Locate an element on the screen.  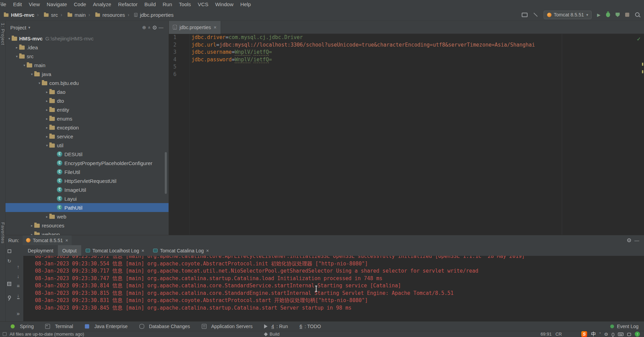
menu-item: VCS is located at coordinates (203, 4).